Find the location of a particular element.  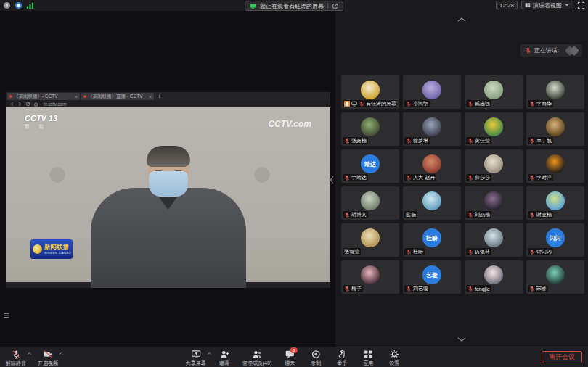

participant-nameplate: 刘艺璇 is located at coordinates (417, 289).